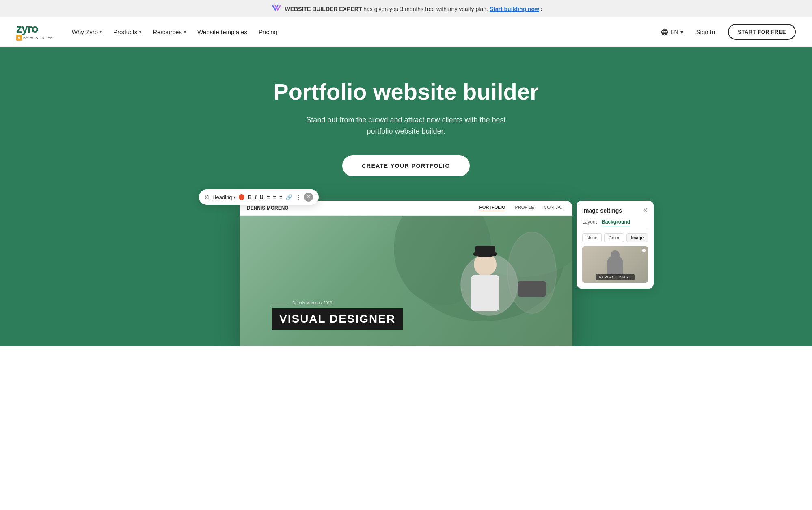 Image resolution: width=812 pixels, height=510 pixels. I want to click on nav-pricing-label: Pricing, so click(268, 32).